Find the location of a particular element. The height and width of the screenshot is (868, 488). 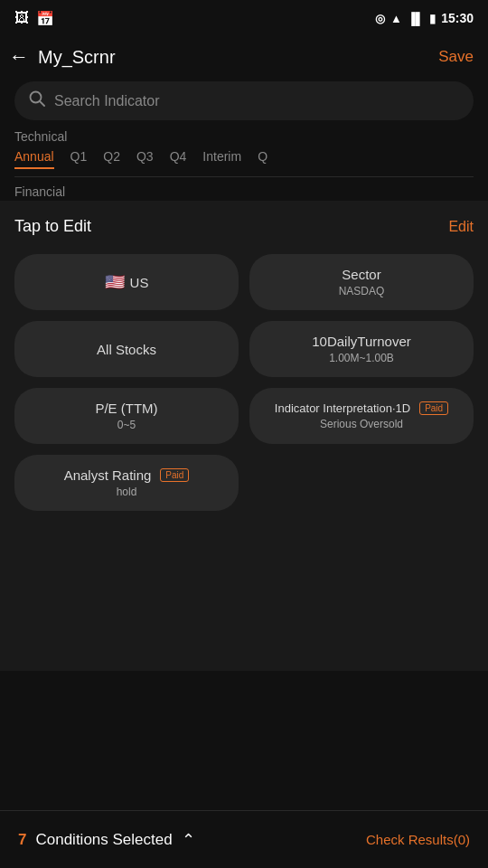

tabs-row: Annual Q1 Q2 Q3 Q4 Interim Q is located at coordinates (244, 163).